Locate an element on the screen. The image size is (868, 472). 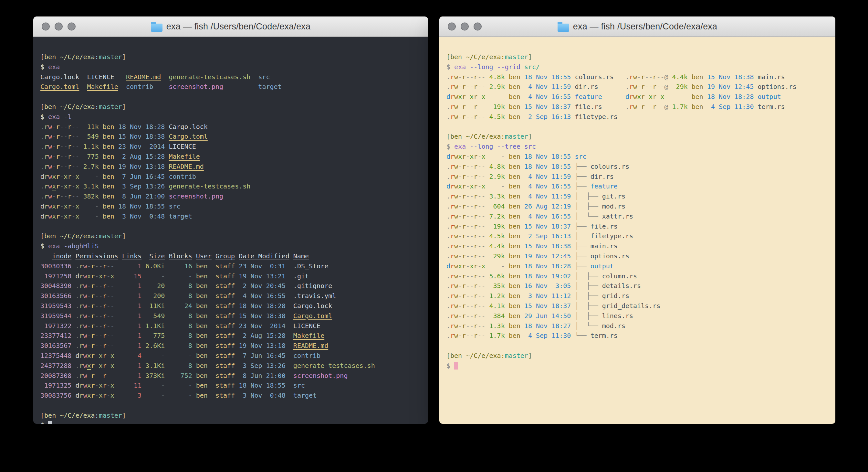
terminal-line: .rw-r--r-- 1.7k ben 4 Sep 11:30 └── term… is located at coordinates (641, 336).